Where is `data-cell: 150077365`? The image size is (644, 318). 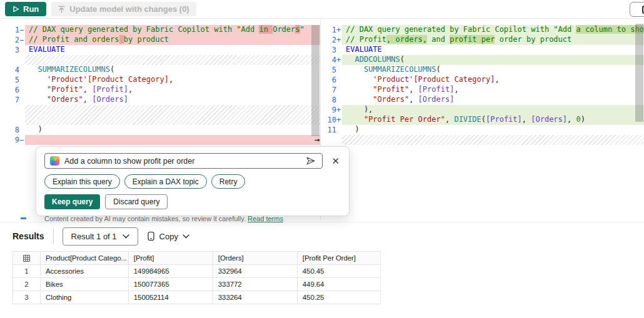 data-cell: 150077365 is located at coordinates (170, 285).